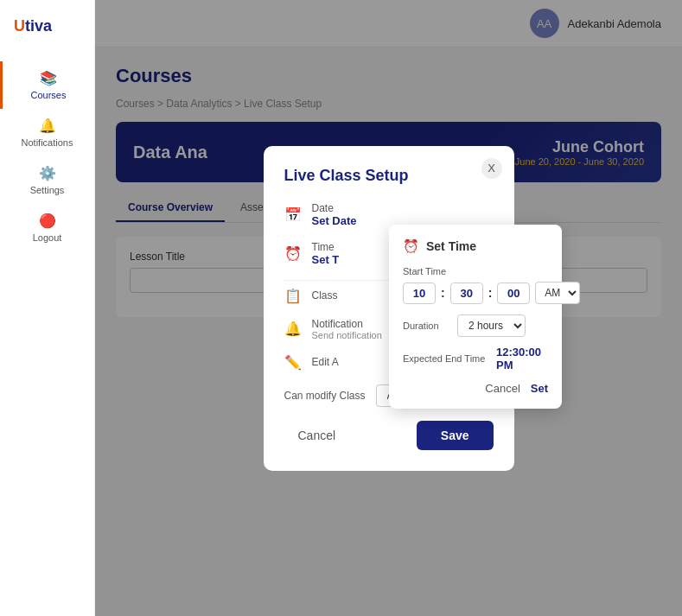 The width and height of the screenshot is (682, 616). I want to click on sidebar: Utiva 📚 Courses 🔔 Notifications ⚙️ Setti…, so click(48, 308).